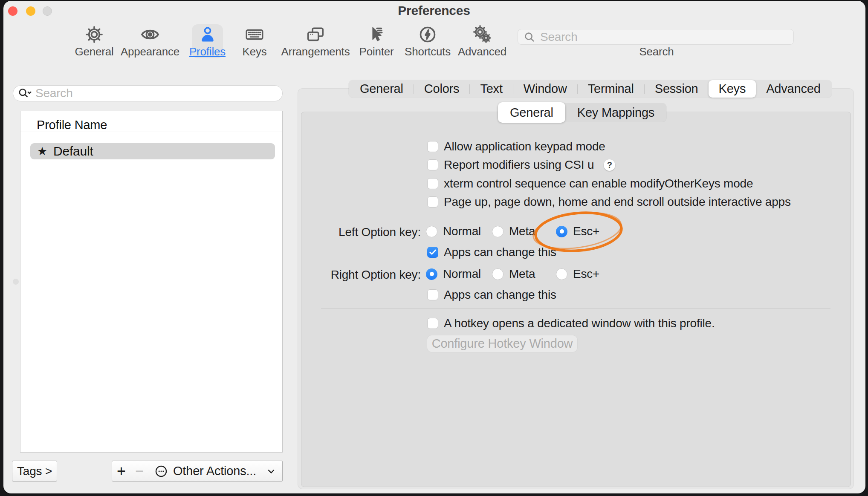 The height and width of the screenshot is (496, 868). I want to click on checkbox-row-left-apps-can-change: Apps can change this, so click(492, 252).